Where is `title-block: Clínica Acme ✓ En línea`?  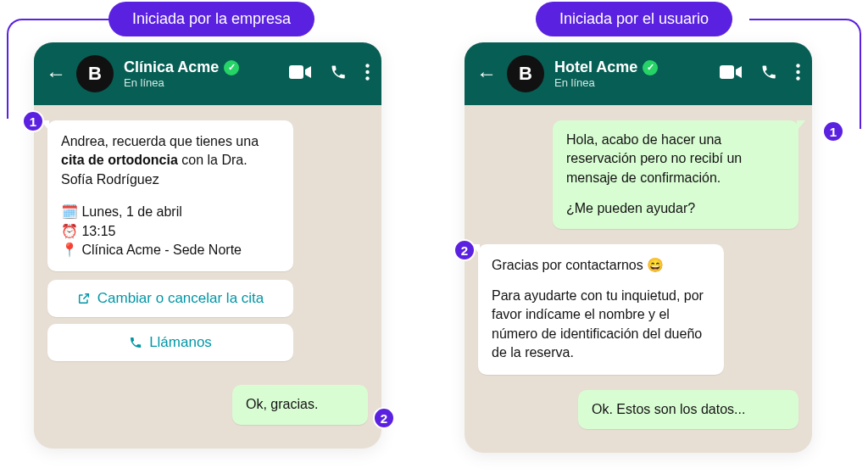
title-block: Clínica Acme ✓ En línea is located at coordinates (202, 74).